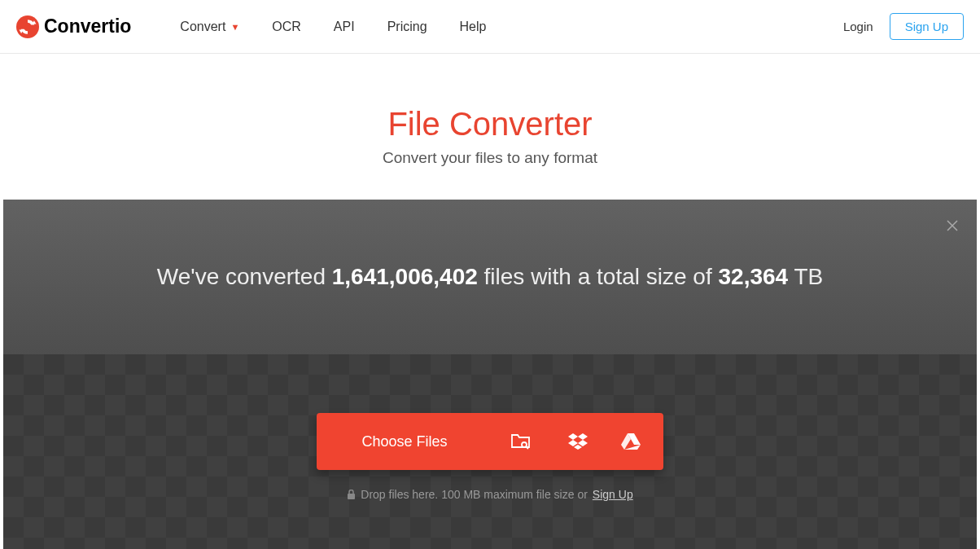 The image size is (980, 549). What do you see at coordinates (244, 277) in the screenshot?
I see `stats-pre: We've converted` at bounding box center [244, 277].